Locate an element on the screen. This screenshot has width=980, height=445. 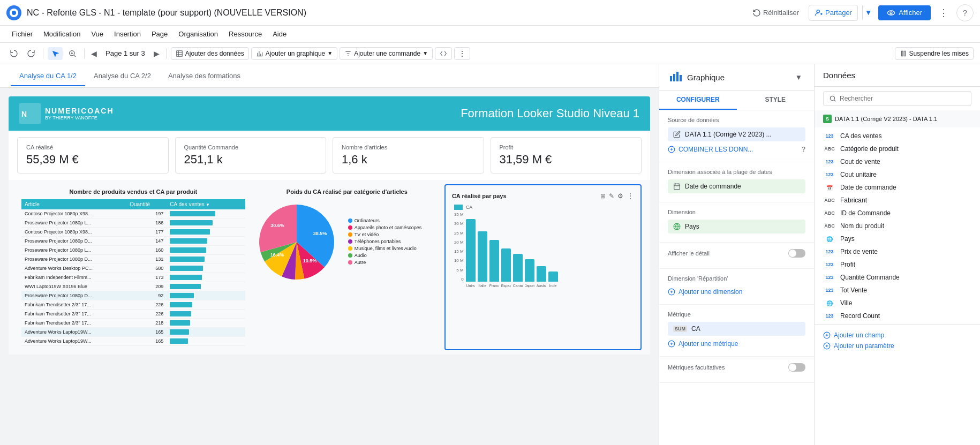
field-list: 123CA des ventesABCCatégorie de produit1… is located at coordinates (898, 226).